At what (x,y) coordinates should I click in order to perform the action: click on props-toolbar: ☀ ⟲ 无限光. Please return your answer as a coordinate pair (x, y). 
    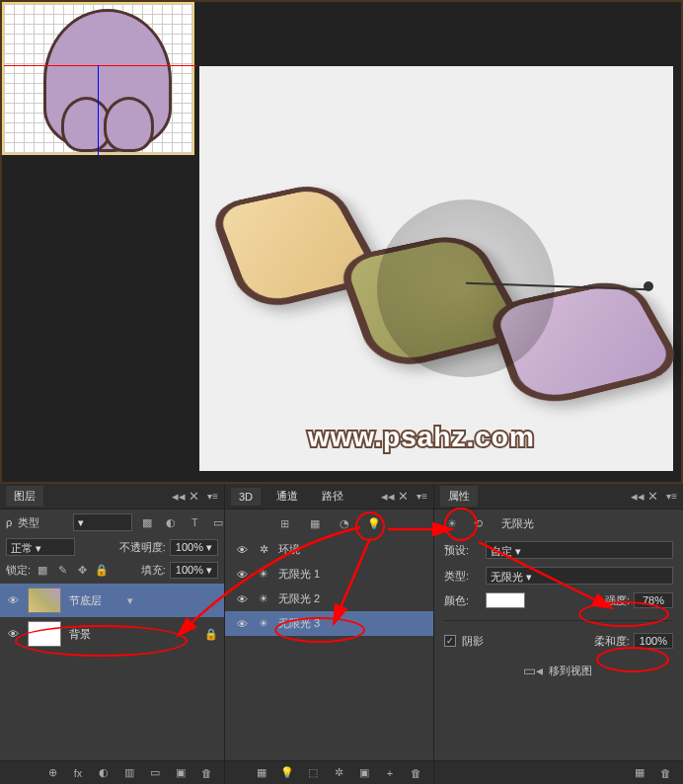
    Looking at the image, I should click on (559, 523).